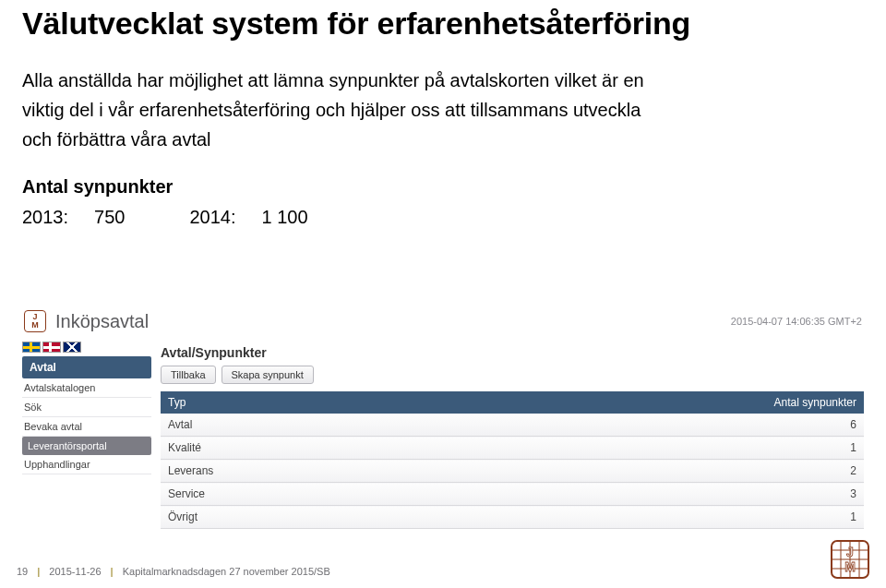 The height and width of the screenshot is (588, 886). Describe the element at coordinates (212, 218) in the screenshot. I see `stat-year-2-label: 2014:` at that location.